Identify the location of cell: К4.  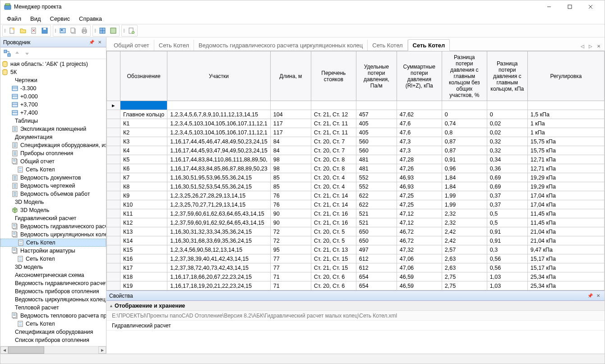
(144, 151).